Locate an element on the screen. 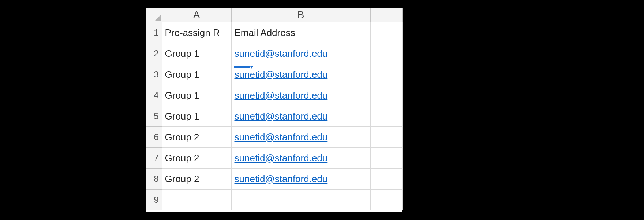 The image size is (644, 220). row-header-9: 9 is located at coordinates (154, 200).